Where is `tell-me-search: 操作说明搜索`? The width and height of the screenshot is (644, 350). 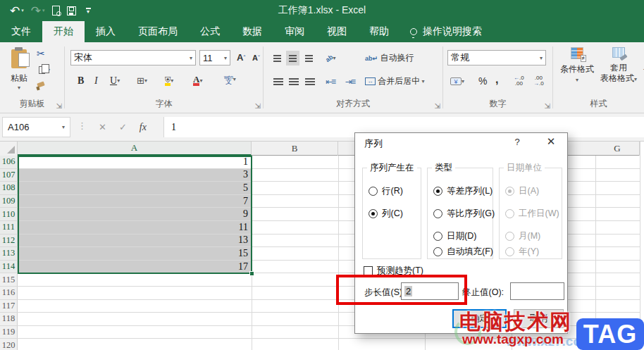
tell-me-search: 操作说明搜索 is located at coordinates (441, 32).